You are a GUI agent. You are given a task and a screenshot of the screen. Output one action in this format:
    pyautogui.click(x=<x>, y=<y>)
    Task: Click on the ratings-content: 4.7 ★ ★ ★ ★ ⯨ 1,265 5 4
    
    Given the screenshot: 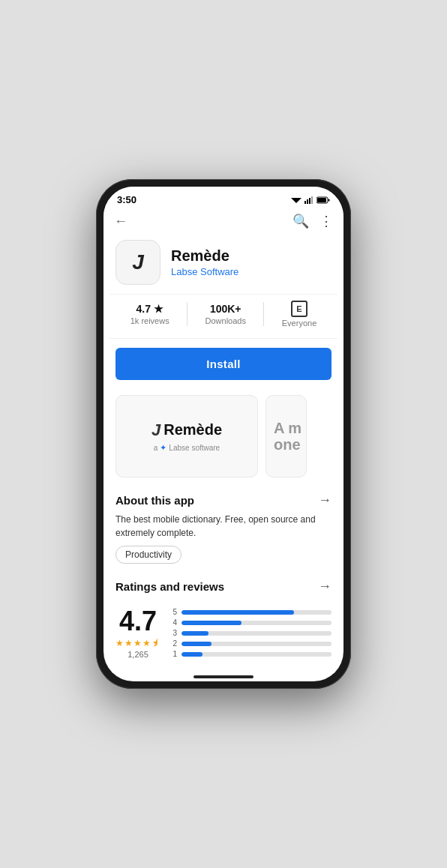 What is the action you would take?
    pyautogui.click(x=224, y=636)
    